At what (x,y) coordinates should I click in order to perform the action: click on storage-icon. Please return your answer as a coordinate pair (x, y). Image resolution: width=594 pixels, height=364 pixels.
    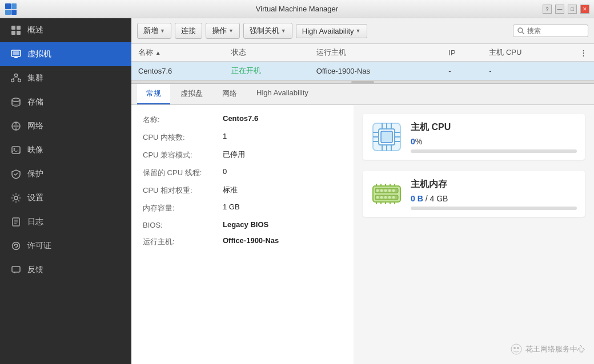
    Looking at the image, I should click on (16, 102).